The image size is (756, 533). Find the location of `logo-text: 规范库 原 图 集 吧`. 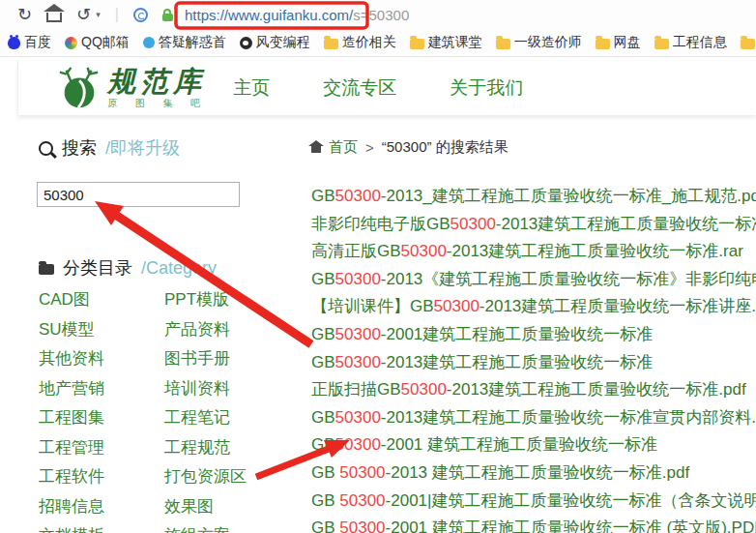

logo-text: 规范库 原 图 集 吧 is located at coordinates (158, 88).